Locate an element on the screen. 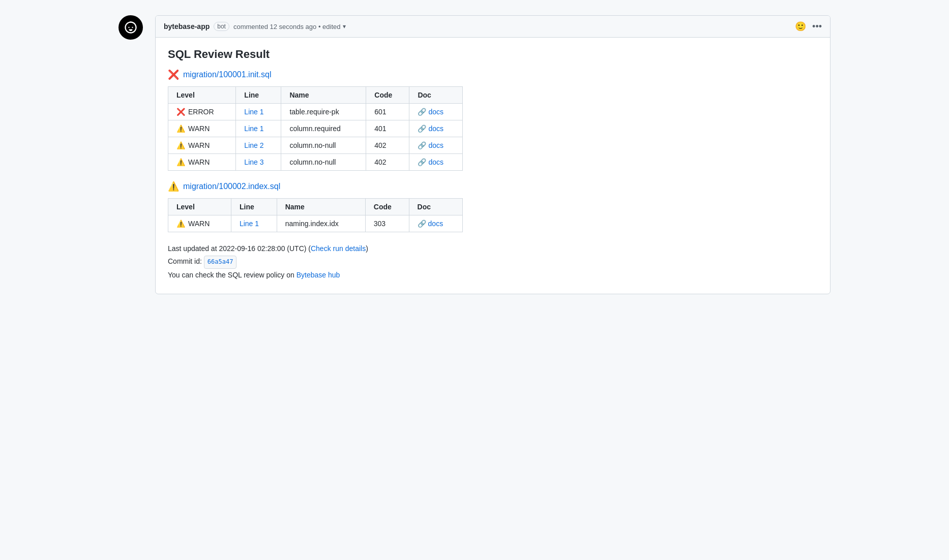  smiley-icon: 🙂 is located at coordinates (800, 26).